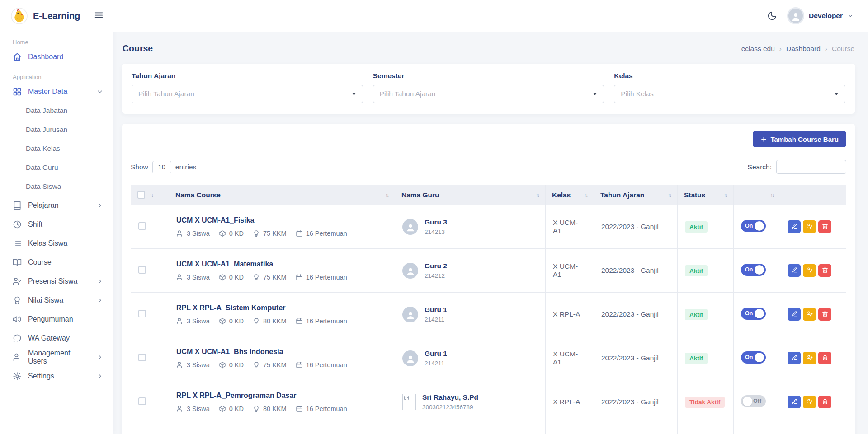  I want to click on sidebar-item-settings: Settings, so click(57, 376).